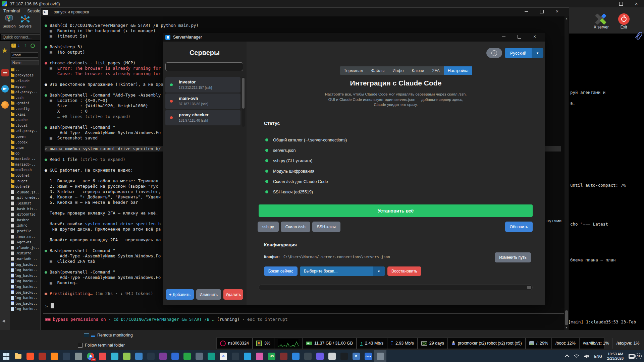 The image size is (644, 362). I want to click on x-server-button: X server, so click(601, 23).